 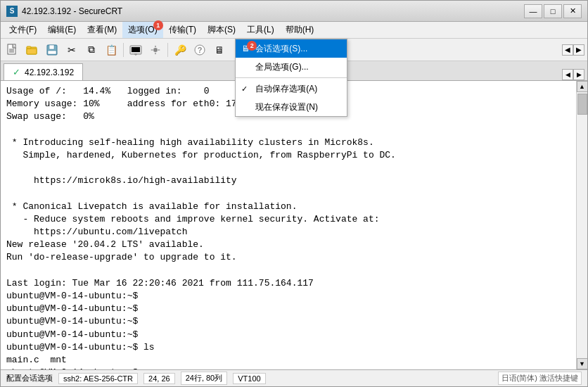 What do you see at coordinates (582, 364) in the screenshot?
I see `scroll-down-button: ▼` at bounding box center [582, 364].